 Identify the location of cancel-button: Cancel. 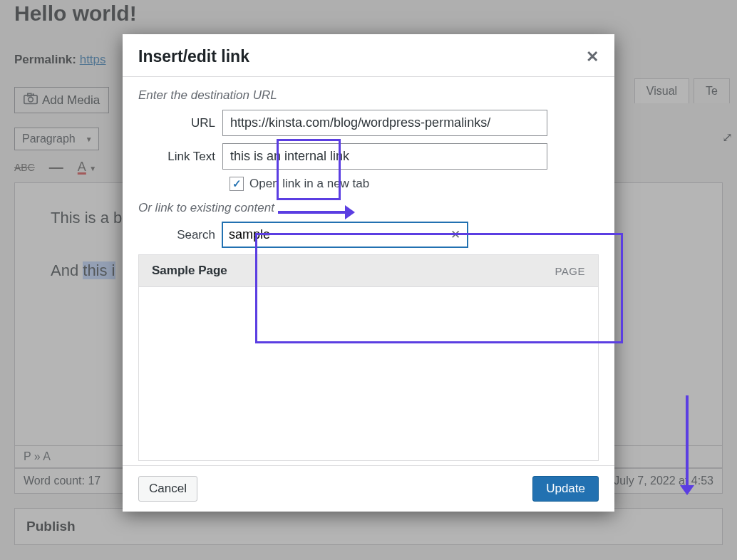
(168, 489).